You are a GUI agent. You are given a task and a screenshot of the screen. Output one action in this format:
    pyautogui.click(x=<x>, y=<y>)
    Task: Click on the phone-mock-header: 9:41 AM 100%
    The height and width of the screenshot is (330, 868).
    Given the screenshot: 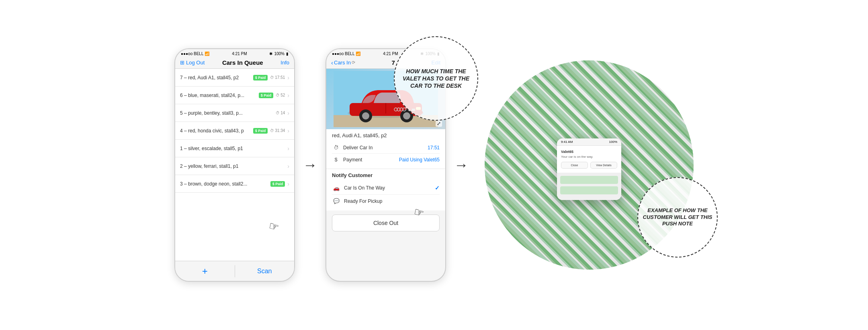 What is the action you would take?
    pyautogui.click(x=589, y=142)
    